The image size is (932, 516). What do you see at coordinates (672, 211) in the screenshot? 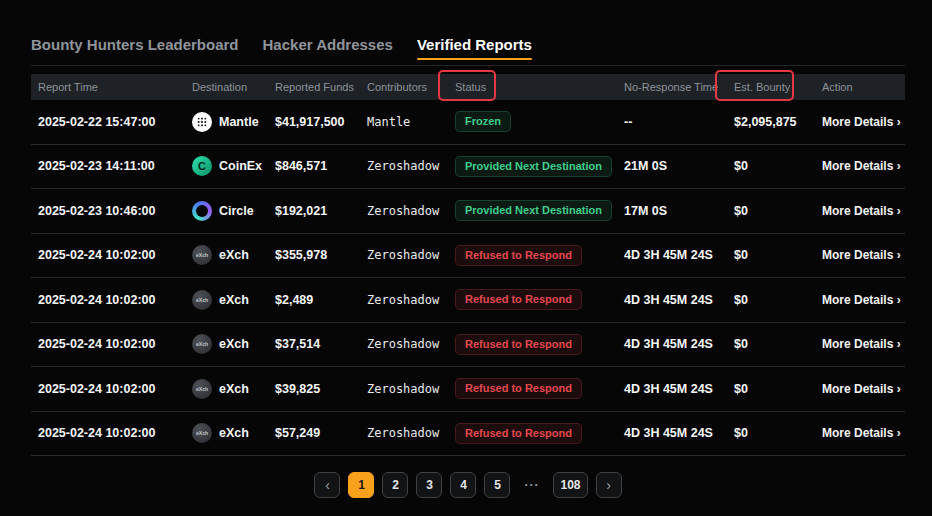
I see `no-response-time-cell: 17M 0S` at bounding box center [672, 211].